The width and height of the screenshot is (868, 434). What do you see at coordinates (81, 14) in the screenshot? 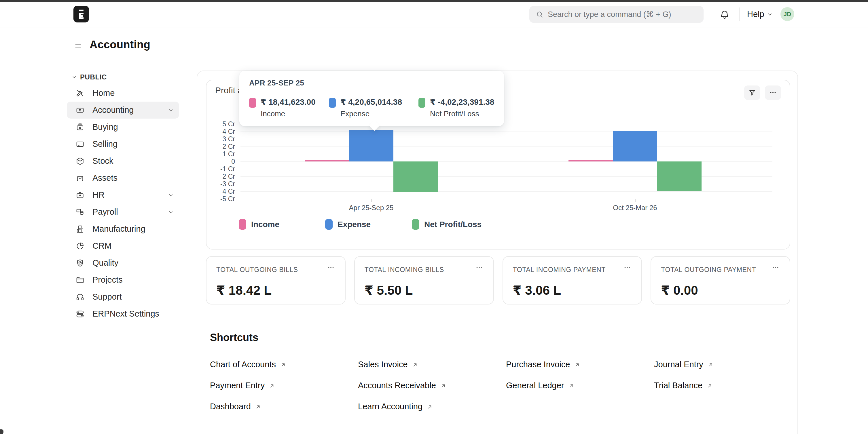
I see `erpnext-logo` at bounding box center [81, 14].